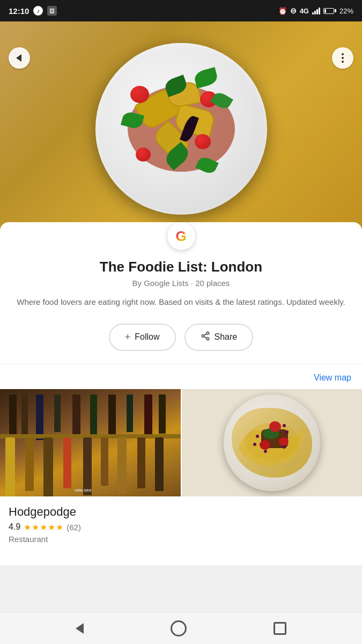 This screenshot has height=644, width=362. What do you see at coordinates (283, 11) in the screenshot?
I see `alarm-icon: ⏰` at bounding box center [283, 11].